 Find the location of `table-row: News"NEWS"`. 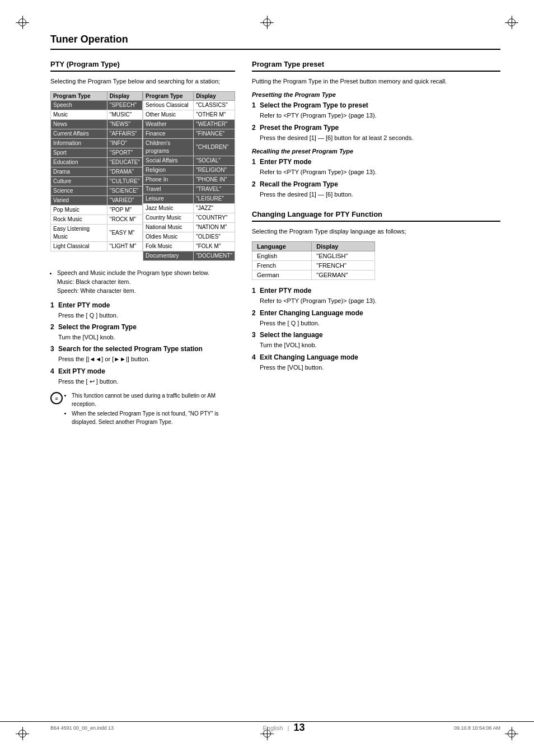

table-row: News"NEWS" is located at coordinates (97, 124).